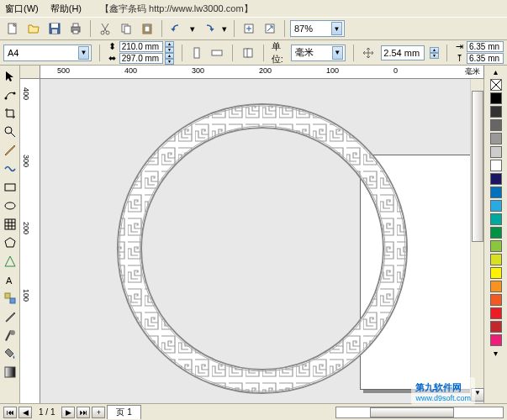 The image size is (507, 420). I want to click on swatch-none, so click(496, 85).